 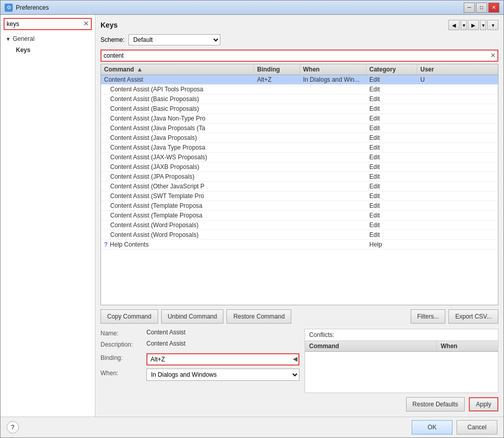 I want to click on nav-back-dropdown: ▾, so click(x=464, y=25).